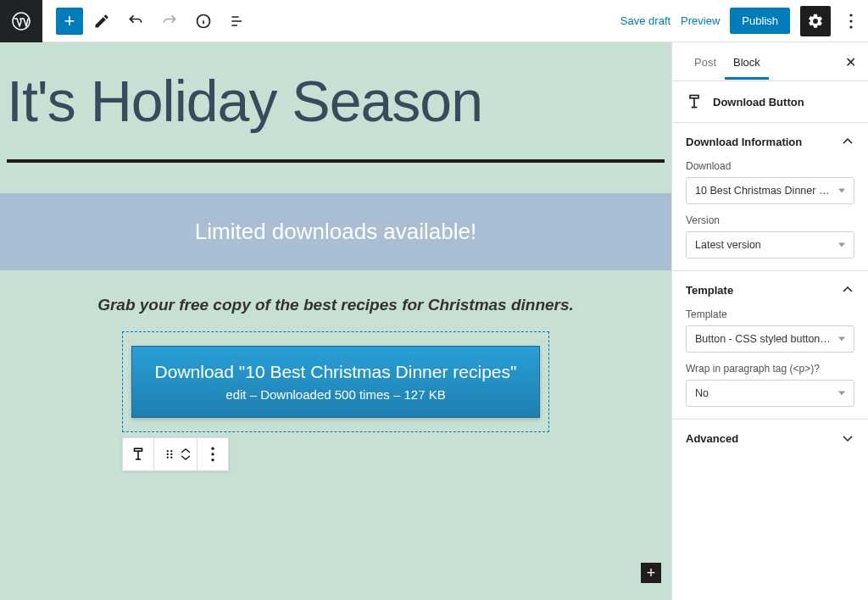 Image resolution: width=868 pixels, height=600 pixels. Describe the element at coordinates (336, 305) in the screenshot. I see `sub-heading: Grab your free copy of the best recipes …` at that location.